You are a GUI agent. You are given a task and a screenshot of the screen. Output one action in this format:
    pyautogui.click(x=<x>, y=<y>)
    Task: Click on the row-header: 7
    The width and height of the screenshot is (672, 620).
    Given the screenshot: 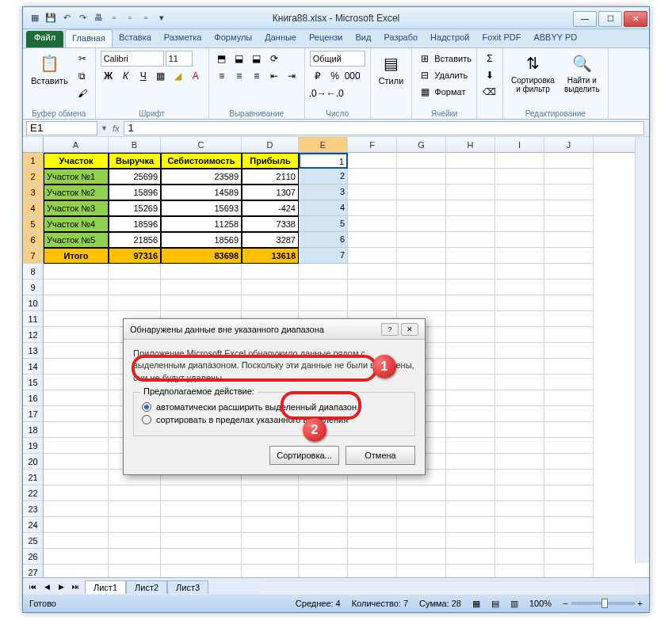 What is the action you would take?
    pyautogui.click(x=33, y=256)
    